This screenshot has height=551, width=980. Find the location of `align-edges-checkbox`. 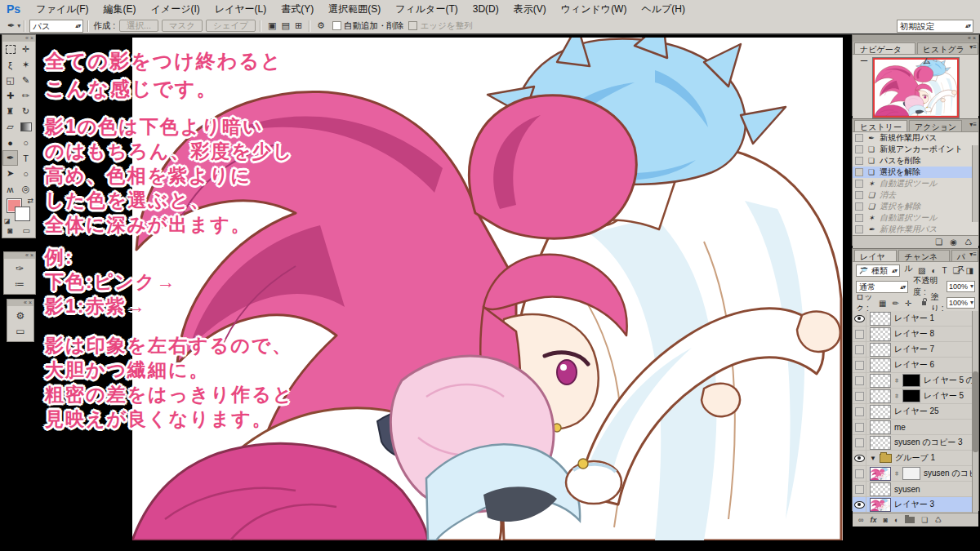

align-edges-checkbox is located at coordinates (413, 26).